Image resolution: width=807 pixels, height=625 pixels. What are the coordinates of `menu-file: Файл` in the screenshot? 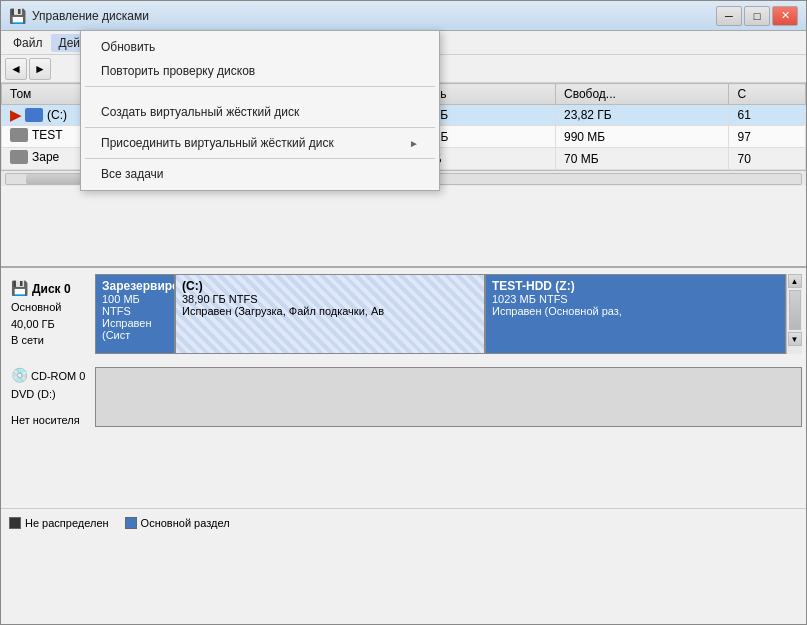 It's located at (28, 43).